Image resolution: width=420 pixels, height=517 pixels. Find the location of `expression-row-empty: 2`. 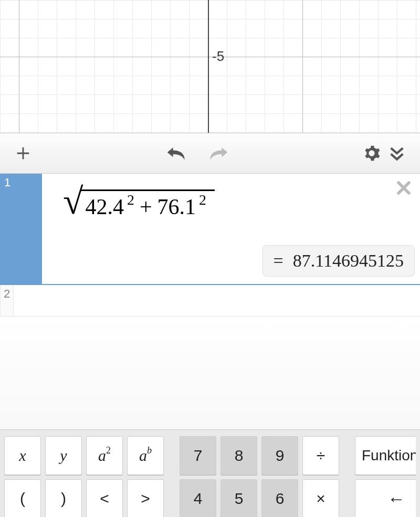

expression-row-empty: 2 is located at coordinates (210, 301).